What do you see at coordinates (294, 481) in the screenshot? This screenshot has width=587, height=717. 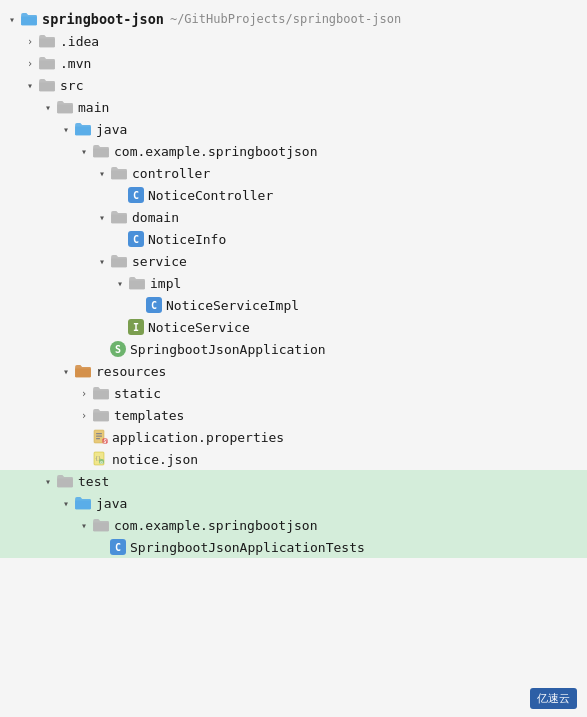 I see `tree-item-test: test` at bounding box center [294, 481].